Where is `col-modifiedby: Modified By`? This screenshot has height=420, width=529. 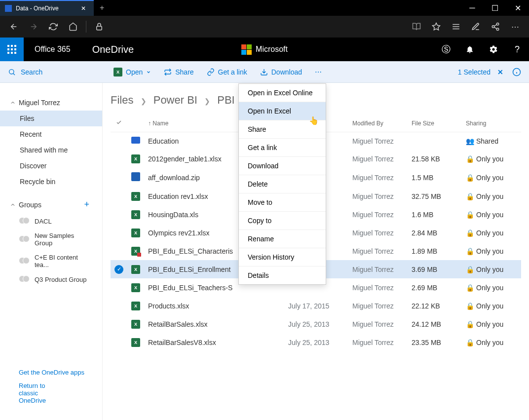
col-modifiedby: Modified By is located at coordinates (378, 123).